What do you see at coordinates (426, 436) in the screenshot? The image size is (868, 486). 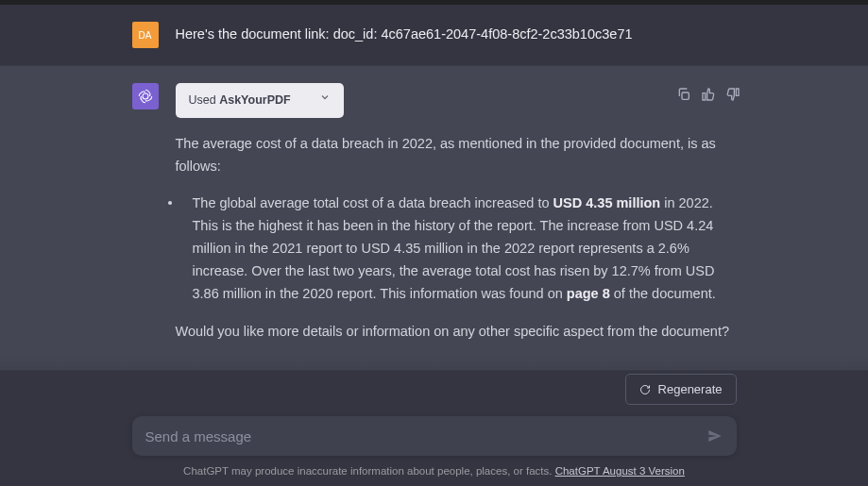 I see `message-input` at bounding box center [426, 436].